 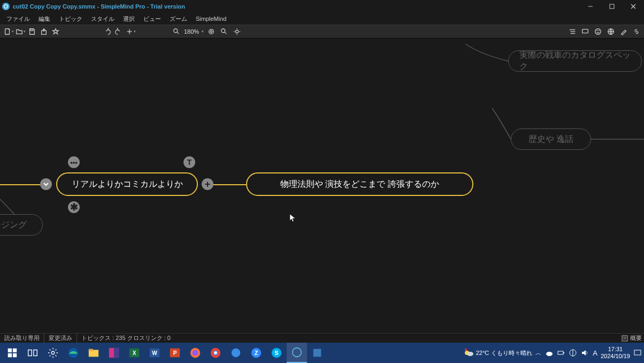 I want to click on wifi-icon, so click(x=573, y=353).